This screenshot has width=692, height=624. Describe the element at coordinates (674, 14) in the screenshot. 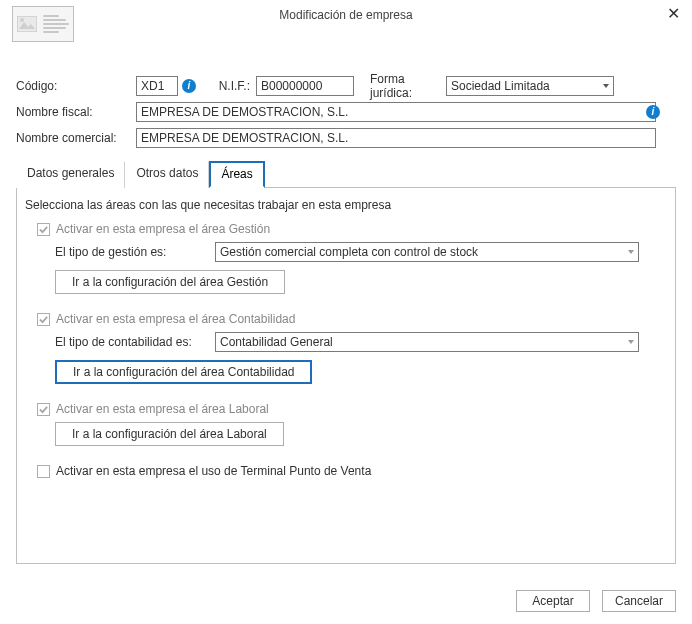

I see `close-icon: ✕` at that location.